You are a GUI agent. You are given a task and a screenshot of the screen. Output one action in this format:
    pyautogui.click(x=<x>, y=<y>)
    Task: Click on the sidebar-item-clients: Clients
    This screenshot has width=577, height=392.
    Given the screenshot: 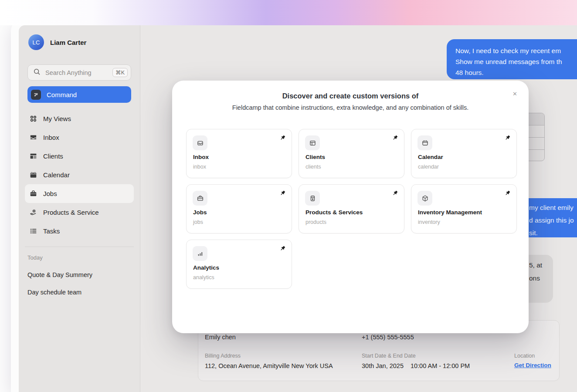 What is the action you would take?
    pyautogui.click(x=79, y=156)
    